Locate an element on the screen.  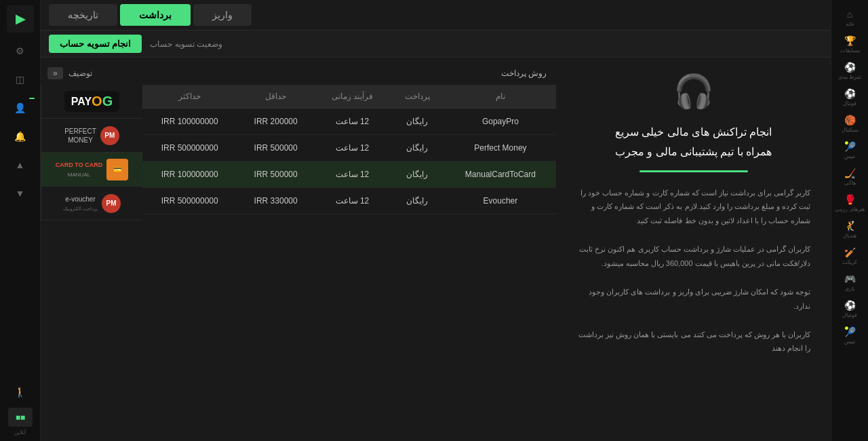
tab-bardash: برداشت is located at coordinates (155, 15).